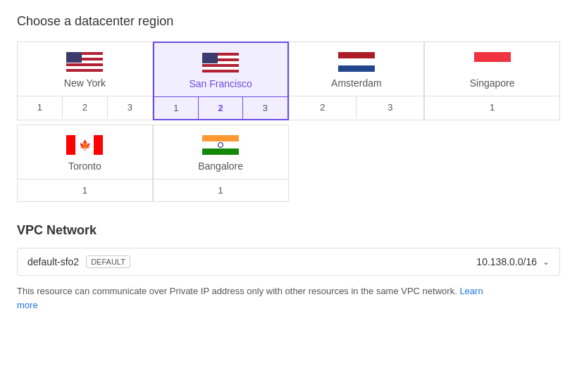  What do you see at coordinates (492, 62) in the screenshot?
I see `flag-sg-singapore` at bounding box center [492, 62].